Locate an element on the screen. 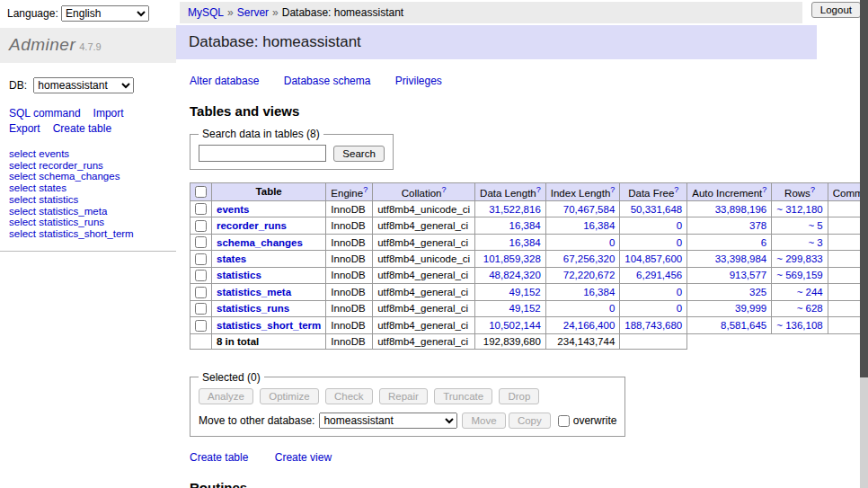  table-name-link: schema_changes is located at coordinates (260, 243).